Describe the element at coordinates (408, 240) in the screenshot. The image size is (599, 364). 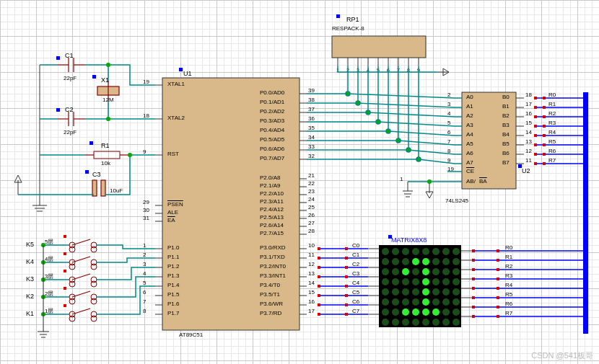
I see `matrix-ref: MATRIX8X8` at that location.